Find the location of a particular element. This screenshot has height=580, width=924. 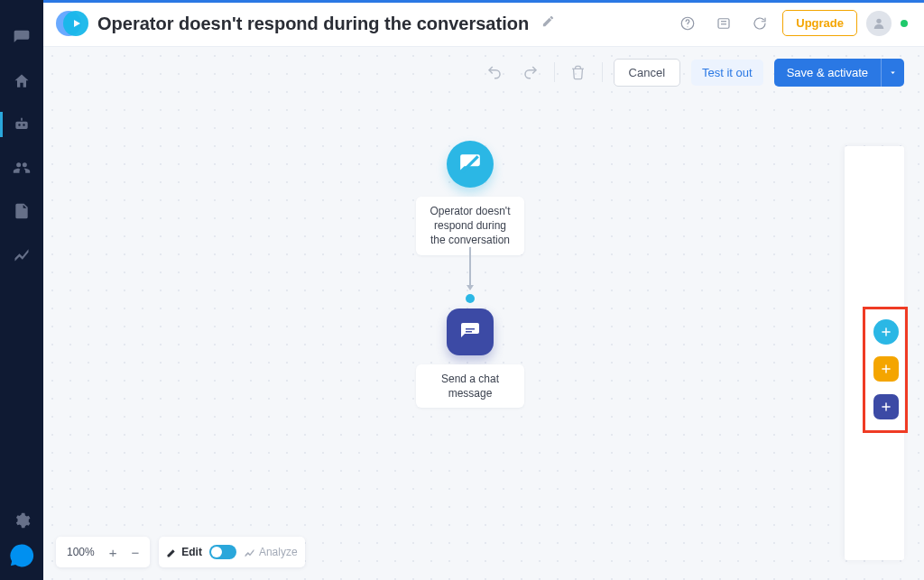

help-icon is located at coordinates (688, 23).